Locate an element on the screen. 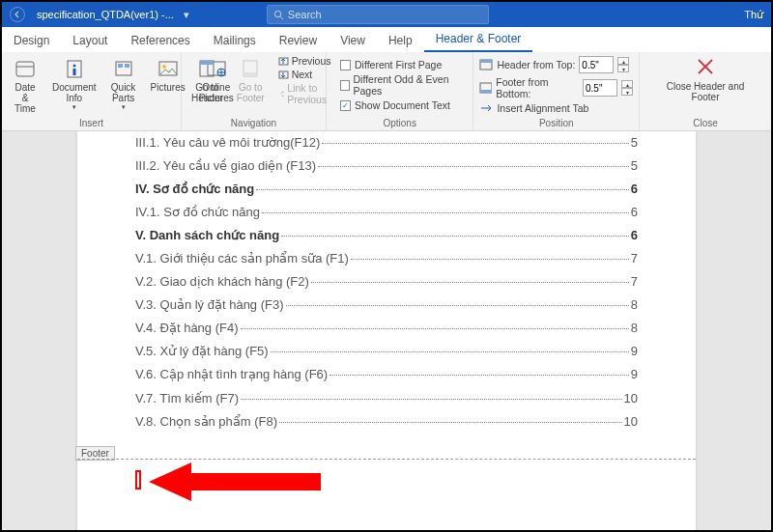 Image resolution: width=773 pixels, height=532 pixels. tab-review: Review is located at coordinates (298, 41).